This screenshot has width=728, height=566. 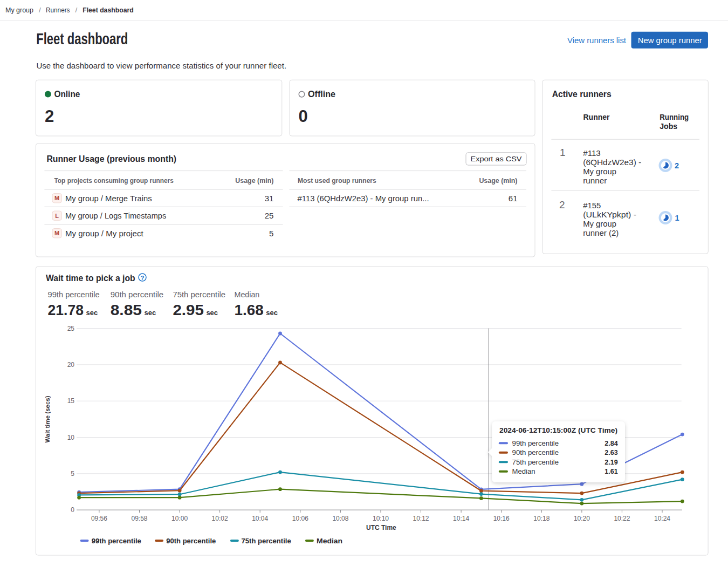 I want to click on svg-text: 10:18, so click(x=541, y=519).